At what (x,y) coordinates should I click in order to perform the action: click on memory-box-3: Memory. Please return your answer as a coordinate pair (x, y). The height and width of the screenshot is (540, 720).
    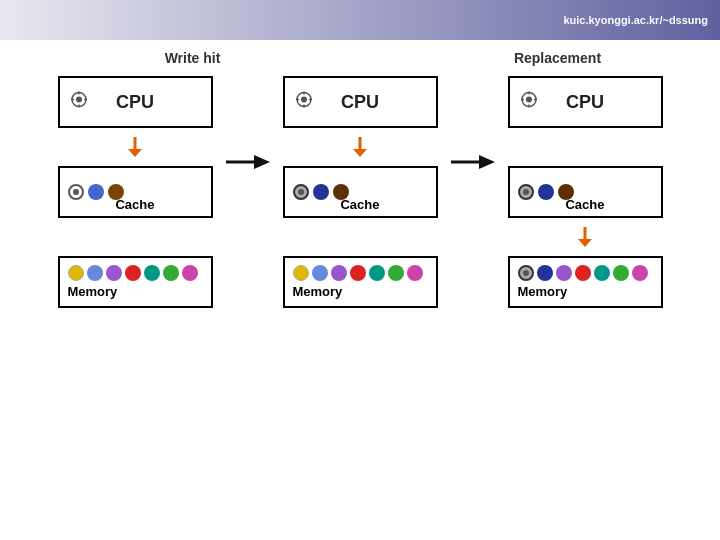
    Looking at the image, I should click on (586, 282).